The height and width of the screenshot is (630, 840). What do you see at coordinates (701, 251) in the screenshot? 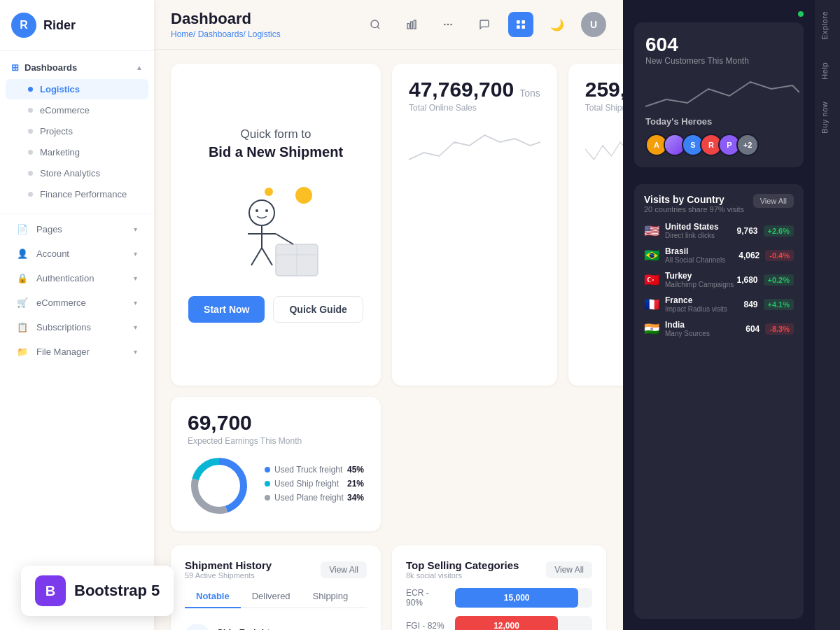
I see `br-name: Brasil` at bounding box center [701, 251].